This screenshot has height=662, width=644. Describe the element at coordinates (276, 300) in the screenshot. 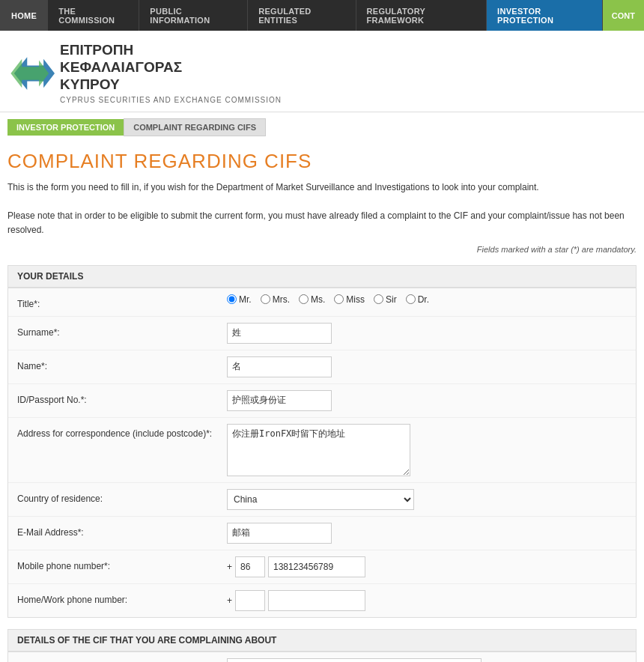

I see `title-mrs: Mrs.` at that location.